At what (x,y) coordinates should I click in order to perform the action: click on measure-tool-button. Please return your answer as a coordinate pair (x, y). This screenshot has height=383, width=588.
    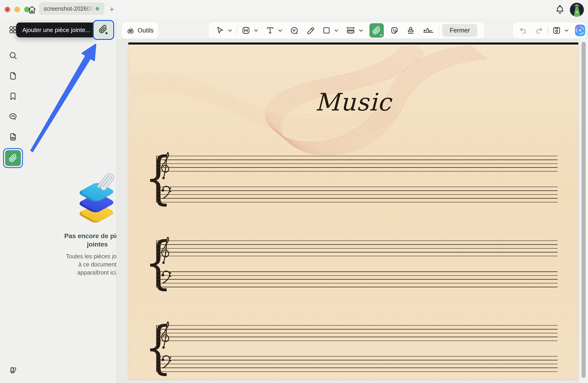
    Looking at the image, I should click on (351, 30).